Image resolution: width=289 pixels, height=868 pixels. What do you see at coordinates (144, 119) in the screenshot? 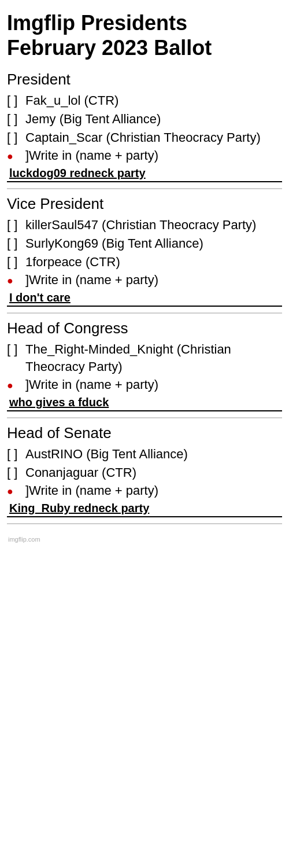
I see `candidate-line-president-1: [ ]Jemy (Big Tent Alliance)` at bounding box center [144, 119].